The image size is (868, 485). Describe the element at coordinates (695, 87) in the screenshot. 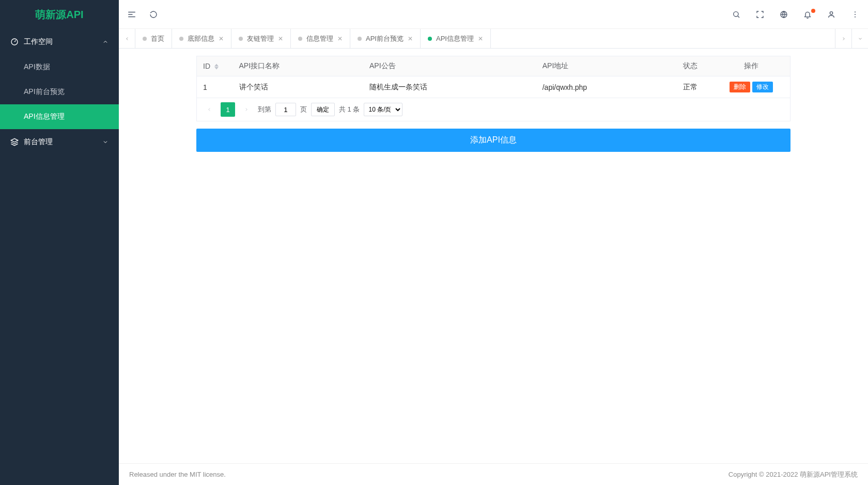

I see `cell-status: 正常` at that location.